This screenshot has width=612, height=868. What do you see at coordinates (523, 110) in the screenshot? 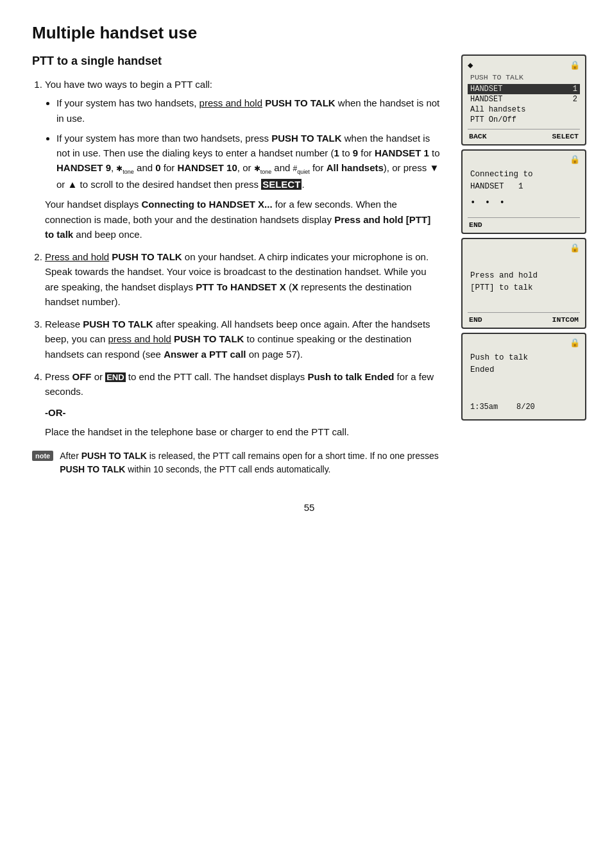
I see `menu-item-all-handsets: All handsets` at bounding box center [523, 110].